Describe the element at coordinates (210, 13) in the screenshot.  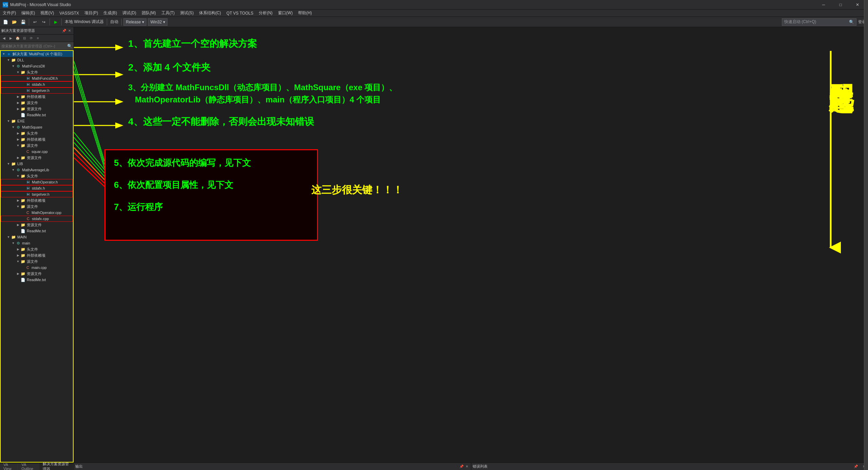
I see `menu-arch: 体系结构(C)` at that location.